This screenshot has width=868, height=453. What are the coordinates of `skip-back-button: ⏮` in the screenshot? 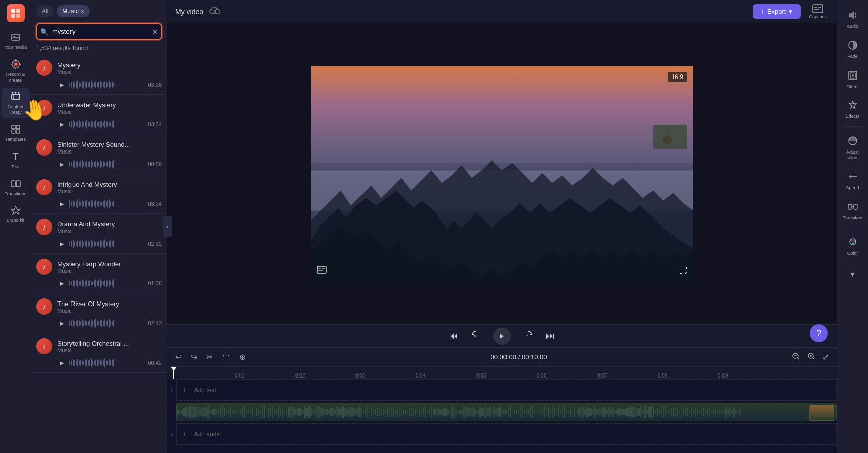 It's located at (454, 336).